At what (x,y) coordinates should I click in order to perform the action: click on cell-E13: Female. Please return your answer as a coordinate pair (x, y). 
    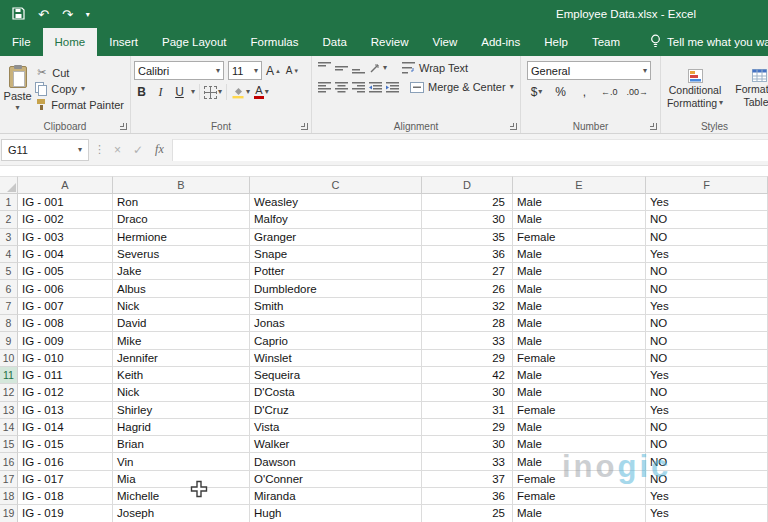
    Looking at the image, I should click on (580, 410).